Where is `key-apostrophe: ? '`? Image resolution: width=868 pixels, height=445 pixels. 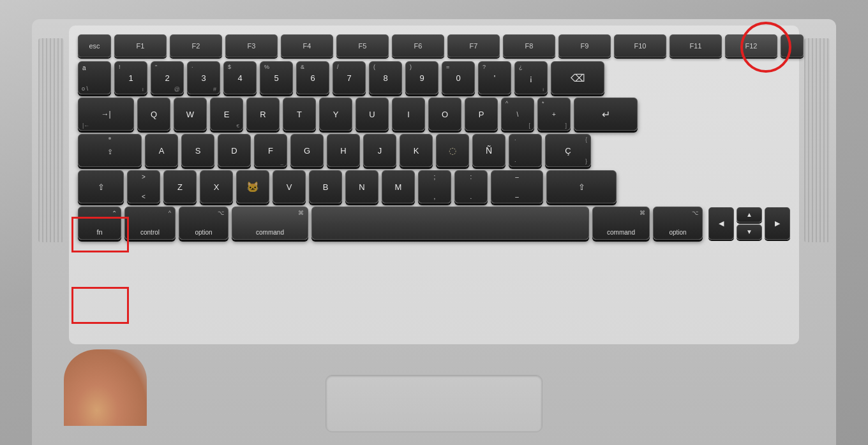 key-apostrophe: ? ' is located at coordinates (495, 78).